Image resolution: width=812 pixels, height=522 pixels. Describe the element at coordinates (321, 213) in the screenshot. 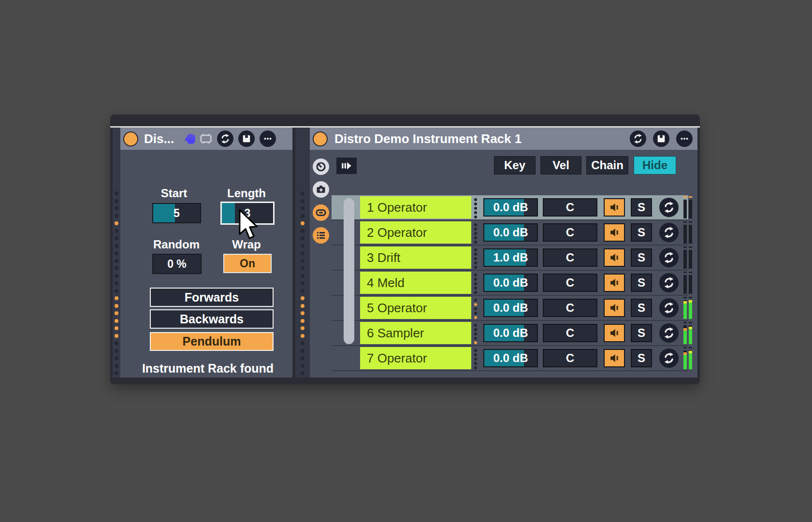

I see `show-devices-button` at that location.